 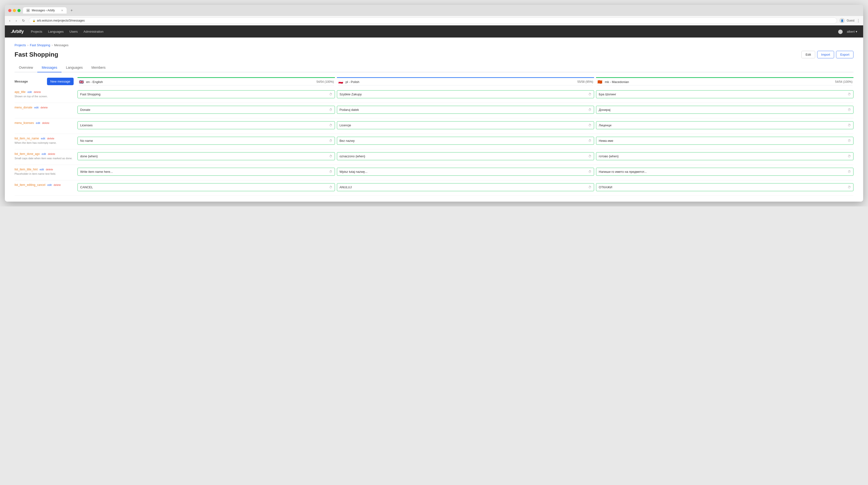 What do you see at coordinates (849, 94) in the screenshot?
I see `history-button-0-2: ⏱` at bounding box center [849, 94].